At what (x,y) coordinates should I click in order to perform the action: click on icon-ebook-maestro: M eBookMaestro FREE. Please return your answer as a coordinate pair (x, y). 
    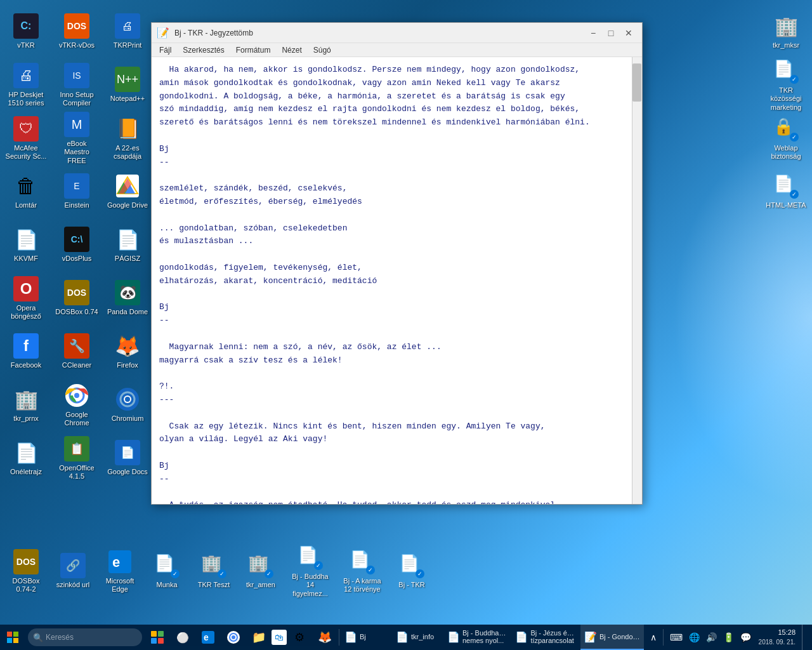
    Looking at the image, I should click on (77, 138).